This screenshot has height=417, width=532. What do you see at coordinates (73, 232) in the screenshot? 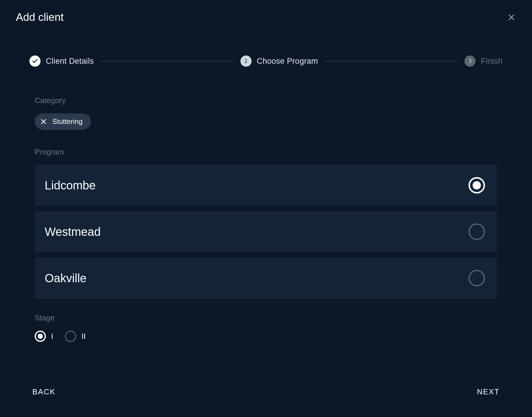
I see `program-name: Westmead` at bounding box center [73, 232].